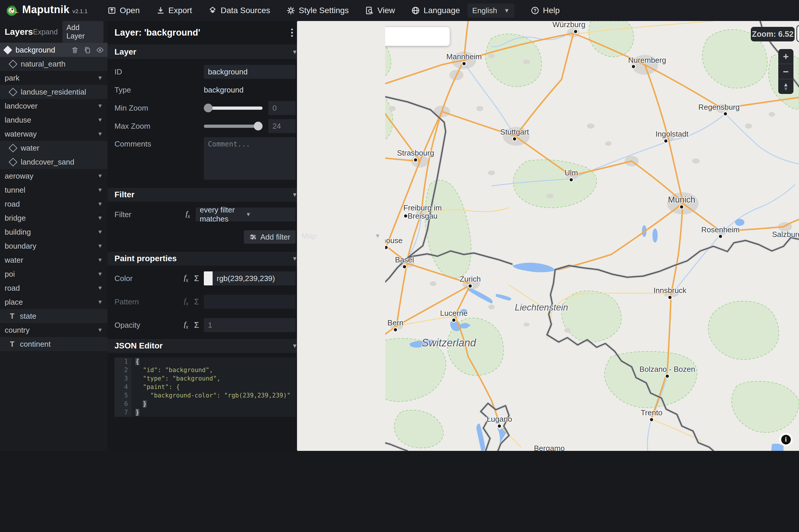  Describe the element at coordinates (250, 72) in the screenshot. I see `id-field` at that location.